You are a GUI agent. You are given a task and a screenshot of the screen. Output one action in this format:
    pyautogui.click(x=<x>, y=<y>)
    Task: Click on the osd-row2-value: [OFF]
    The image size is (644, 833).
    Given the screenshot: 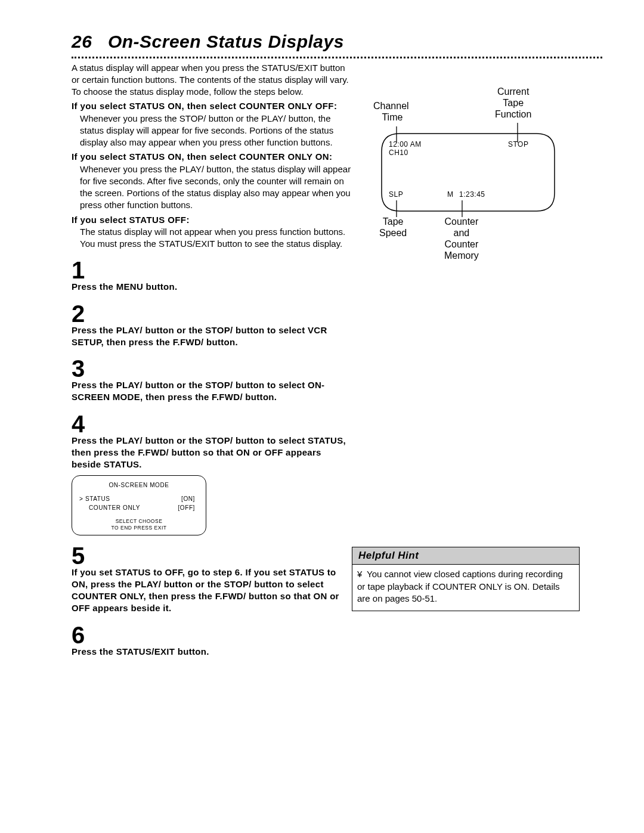 What is the action you would take?
    pyautogui.click(x=186, y=508)
    